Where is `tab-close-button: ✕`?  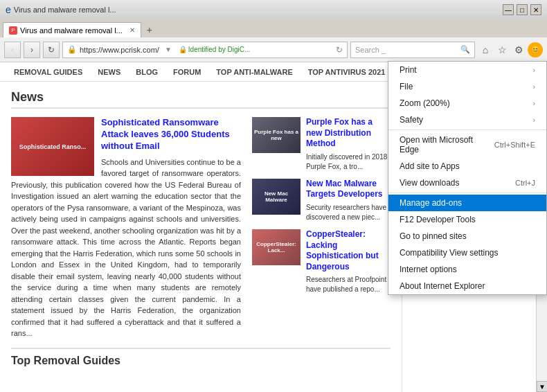
tab-close-button: ✕ is located at coordinates (132, 30).